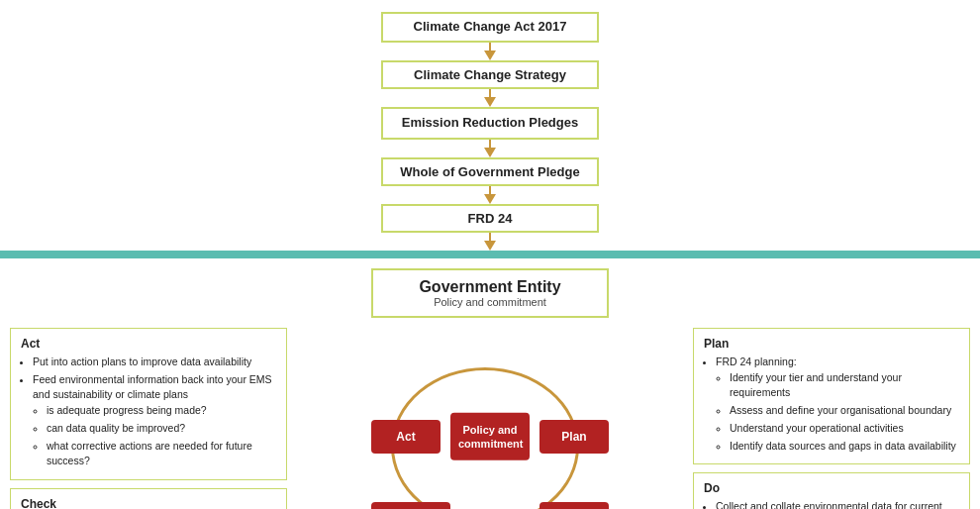  Describe the element at coordinates (832, 404) in the screenshot. I see `plan-panel-list: FRD 24 planning: Identify your tier and …` at that location.